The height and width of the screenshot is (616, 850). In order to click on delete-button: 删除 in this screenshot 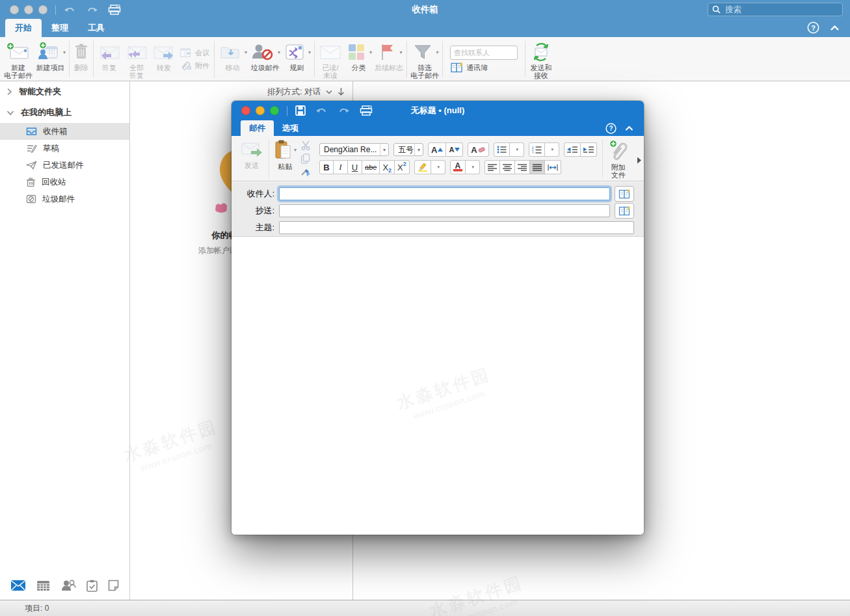, I will do `click(81, 59)`.